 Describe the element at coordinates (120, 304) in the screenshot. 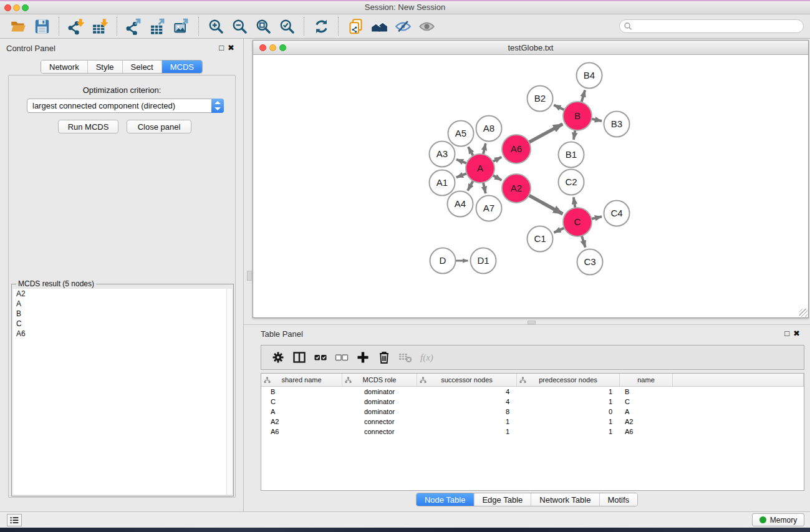

I see `mcds-result-item: A` at that location.